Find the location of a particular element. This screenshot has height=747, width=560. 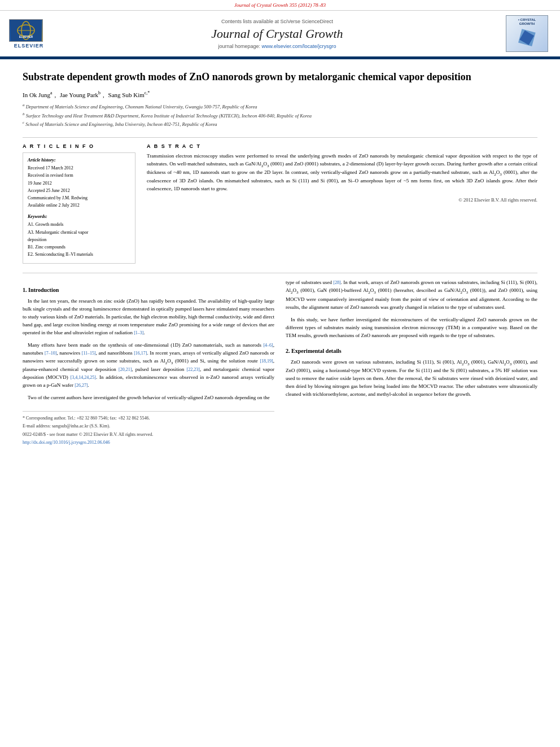

sciverse-text: Contents lists available at SciVerse Sci… is located at coordinates (277, 21).